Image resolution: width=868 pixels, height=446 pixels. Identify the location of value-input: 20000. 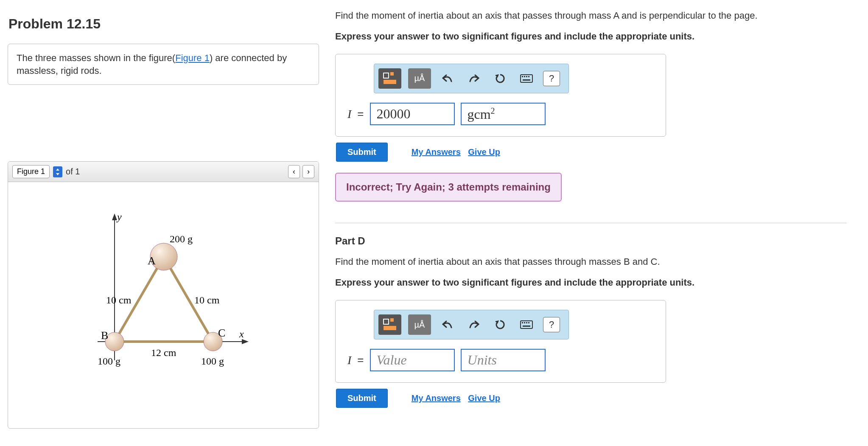
(412, 114).